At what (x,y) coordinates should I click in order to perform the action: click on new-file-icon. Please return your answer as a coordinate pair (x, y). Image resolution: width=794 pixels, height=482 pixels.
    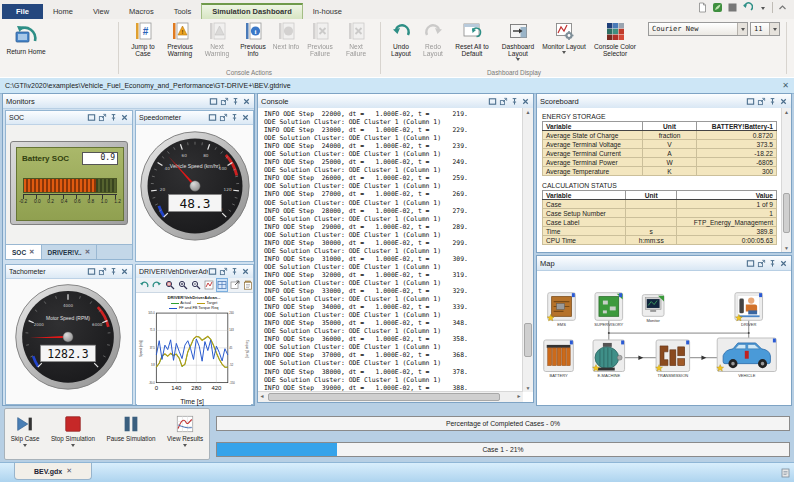
    Looking at the image, I should click on (702, 8).